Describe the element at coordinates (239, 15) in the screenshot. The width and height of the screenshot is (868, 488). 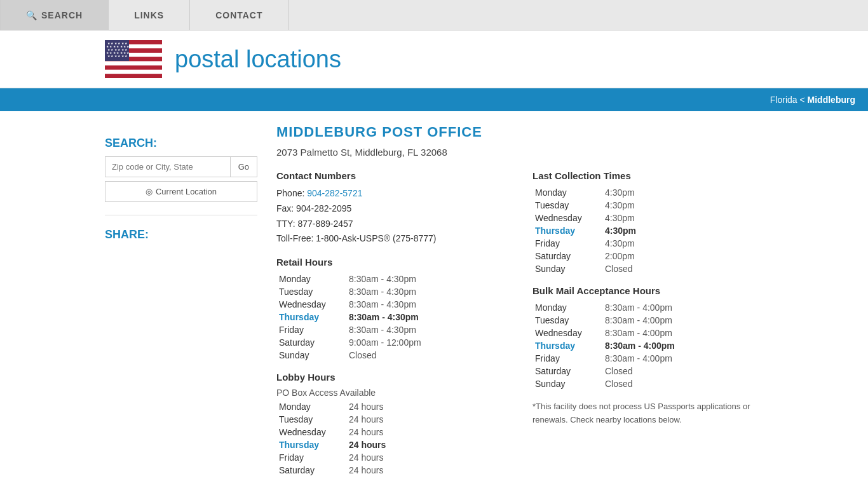
I see `nav-item-contact: CONTACT` at that location.